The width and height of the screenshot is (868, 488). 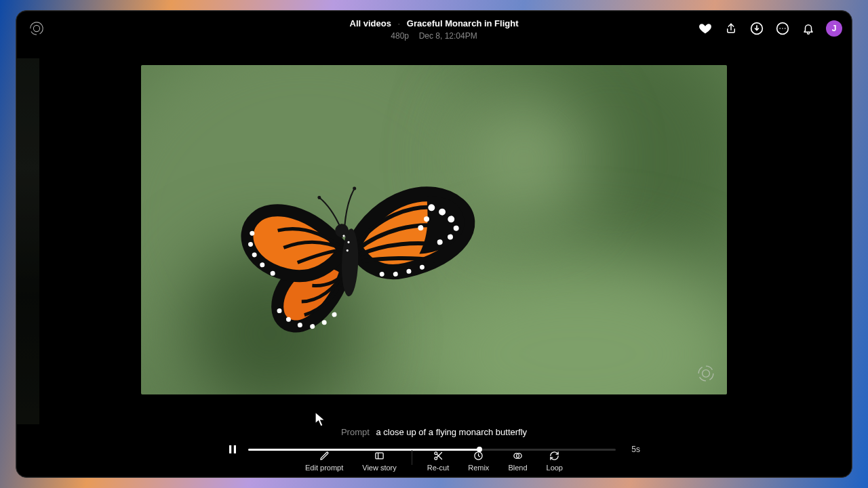 What do you see at coordinates (706, 373) in the screenshot?
I see `brand-watermark-icon` at bounding box center [706, 373].